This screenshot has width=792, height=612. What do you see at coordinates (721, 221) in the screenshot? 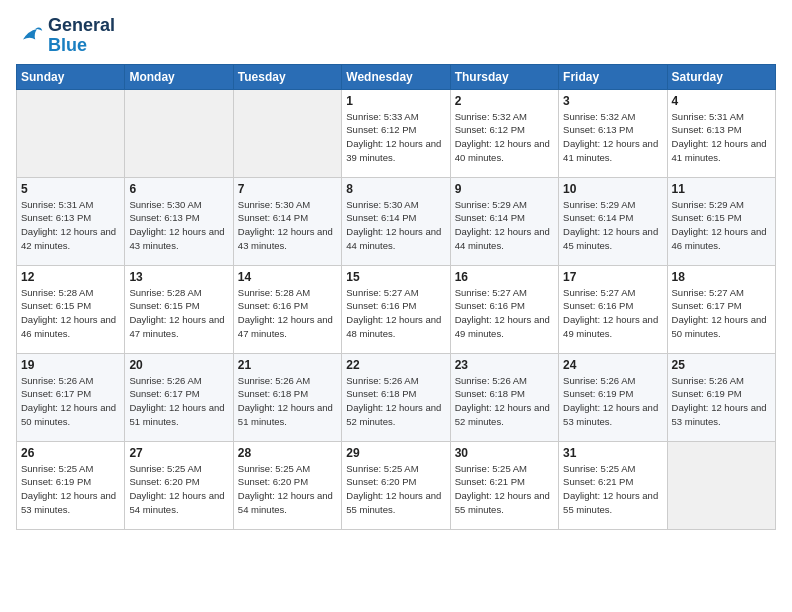
I see `calendar-cell: 11Sunrise: 5:29 AM Sunset: 6:15 PM Dayli…` at bounding box center [721, 221].